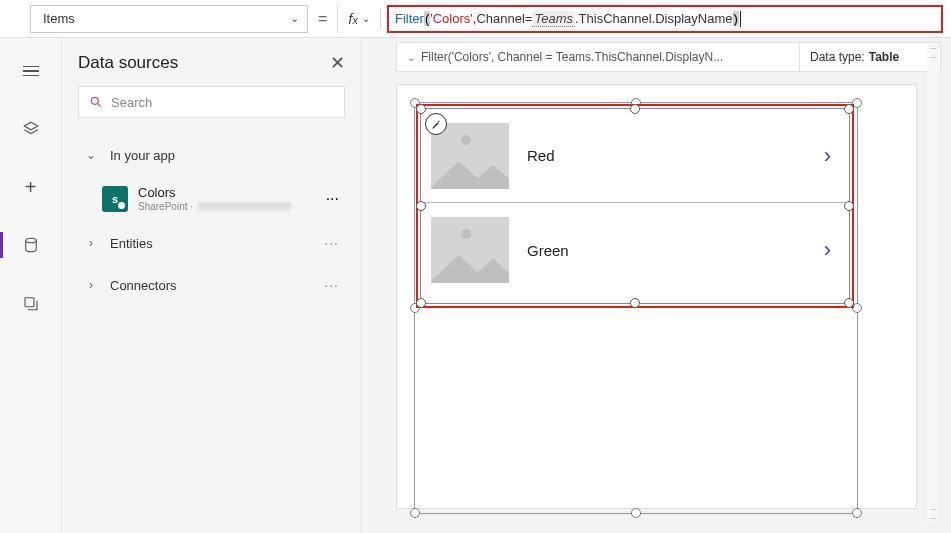  Describe the element at coordinates (668, 57) in the screenshot. I see `formula-result-bar: ⌄ Filter('Colors', Channel = Teams.ThisC…` at that location.